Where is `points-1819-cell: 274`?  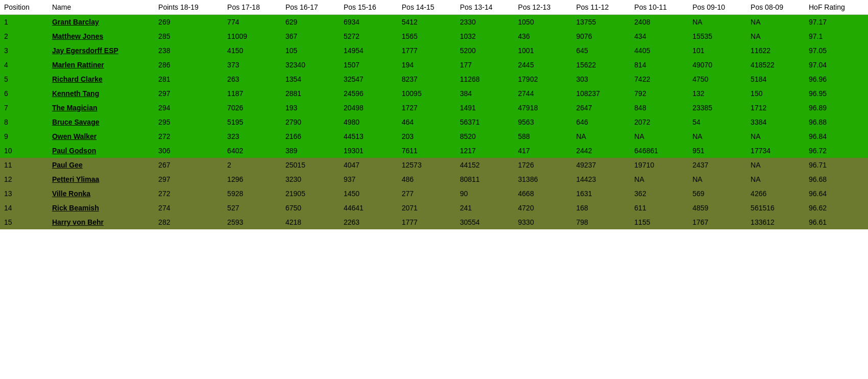
points-1819-cell: 274 is located at coordinates (189, 208).